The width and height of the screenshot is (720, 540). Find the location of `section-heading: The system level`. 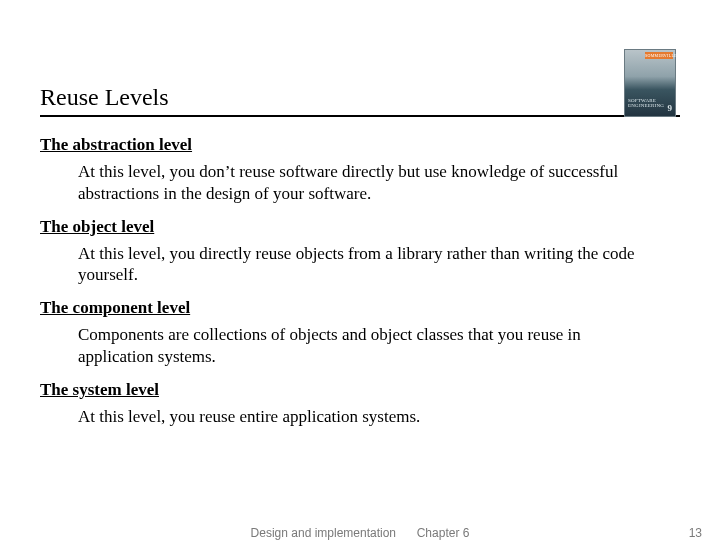

section-heading: The system level is located at coordinates (360, 390).